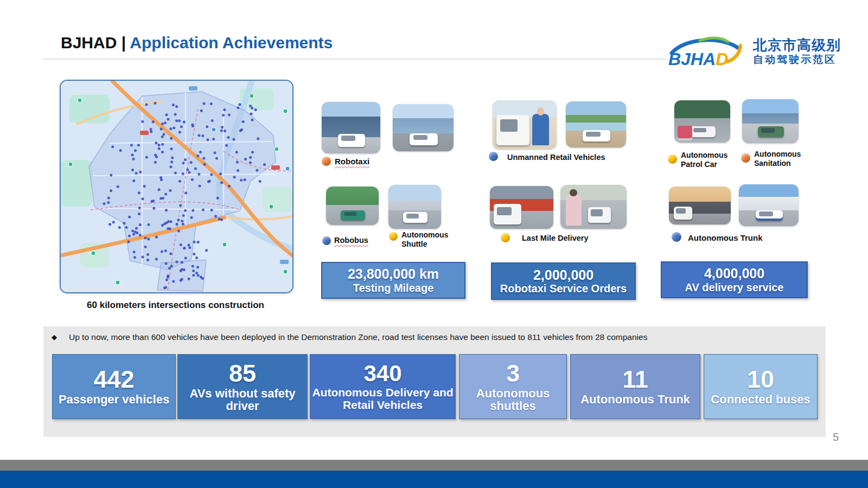 Image resolution: width=868 pixels, height=488 pixels. I want to click on stat-value: 2,000,000, so click(563, 275).